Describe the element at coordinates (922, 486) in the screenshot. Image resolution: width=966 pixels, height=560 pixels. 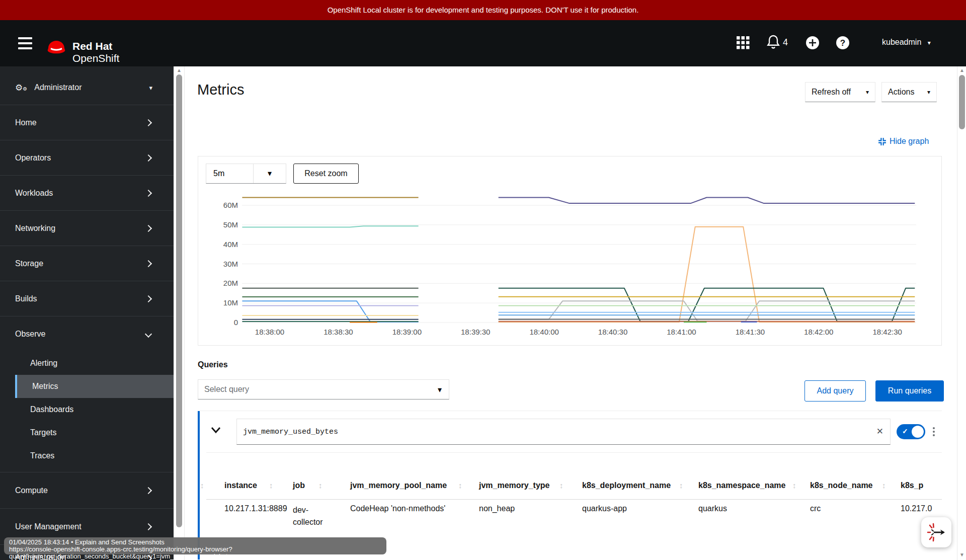
I see `col-header-pod: k8s_p` at that location.